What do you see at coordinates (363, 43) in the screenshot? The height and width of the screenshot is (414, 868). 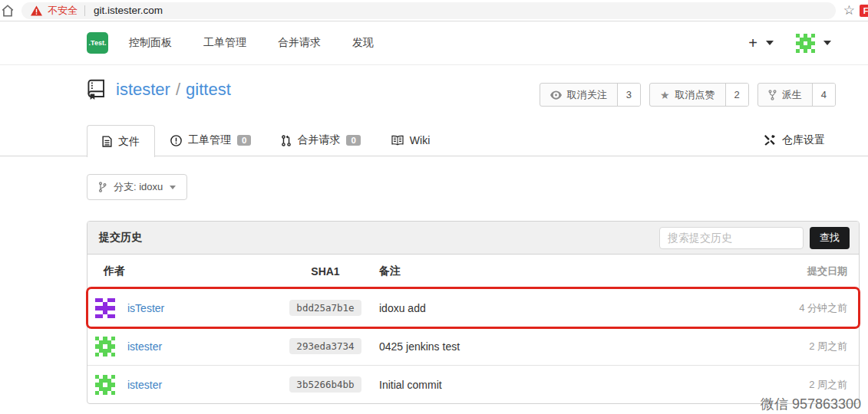 I see `nav-item-explore: 发现` at bounding box center [363, 43].